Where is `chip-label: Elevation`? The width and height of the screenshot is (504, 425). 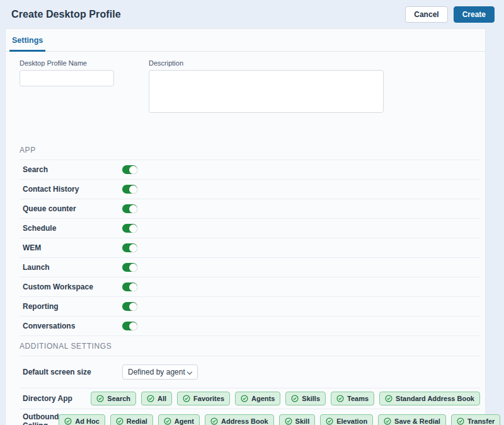 chip-label: Elevation is located at coordinates (352, 421).